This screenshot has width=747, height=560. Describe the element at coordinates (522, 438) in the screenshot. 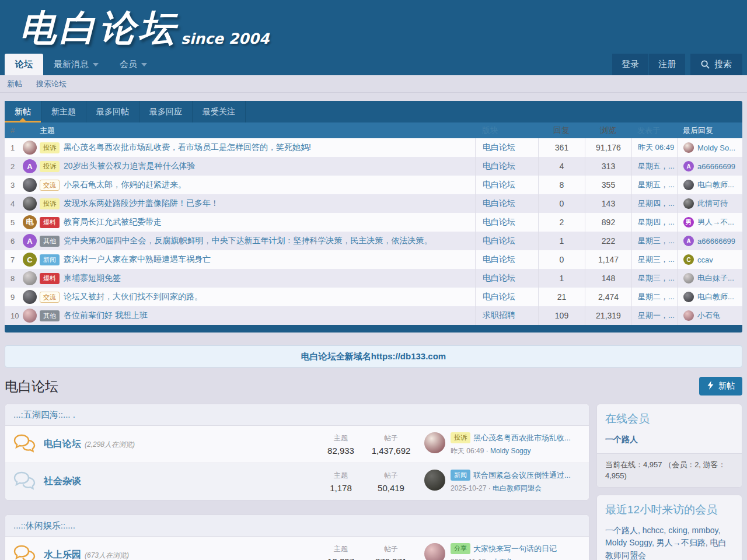

I see `latest-post-link: 黑心茂名粤西农批市场乱收...` at that location.